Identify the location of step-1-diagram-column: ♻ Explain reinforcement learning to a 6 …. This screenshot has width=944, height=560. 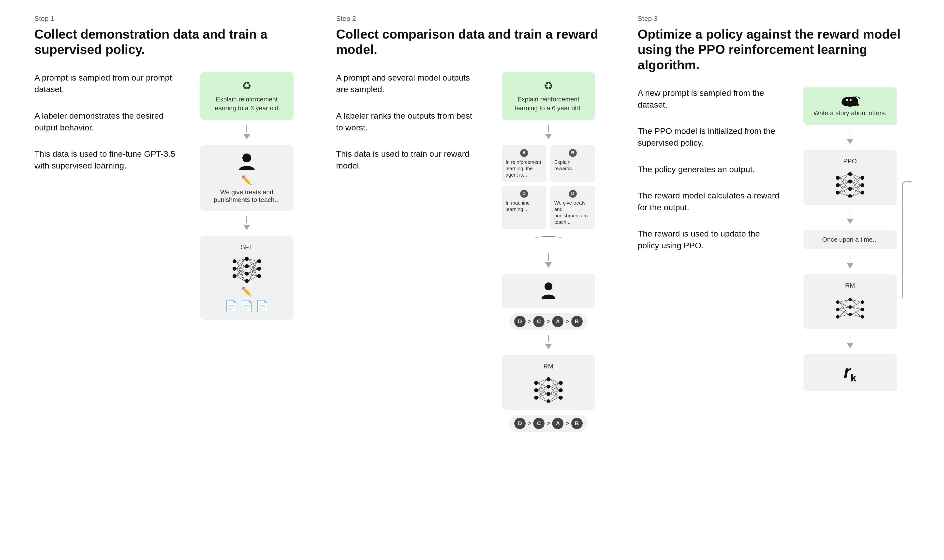
(247, 309).